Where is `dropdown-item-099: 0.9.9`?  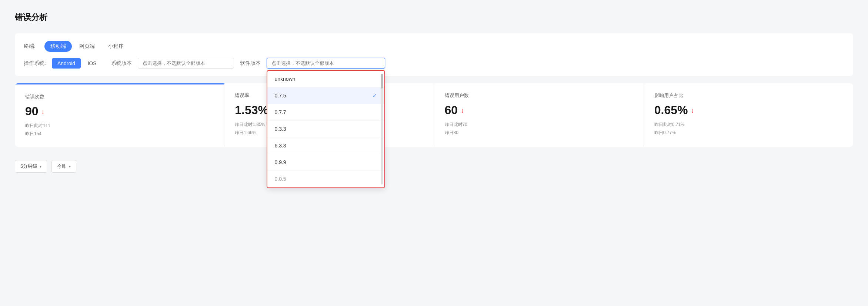 dropdown-item-099: 0.9.9 is located at coordinates (326, 162).